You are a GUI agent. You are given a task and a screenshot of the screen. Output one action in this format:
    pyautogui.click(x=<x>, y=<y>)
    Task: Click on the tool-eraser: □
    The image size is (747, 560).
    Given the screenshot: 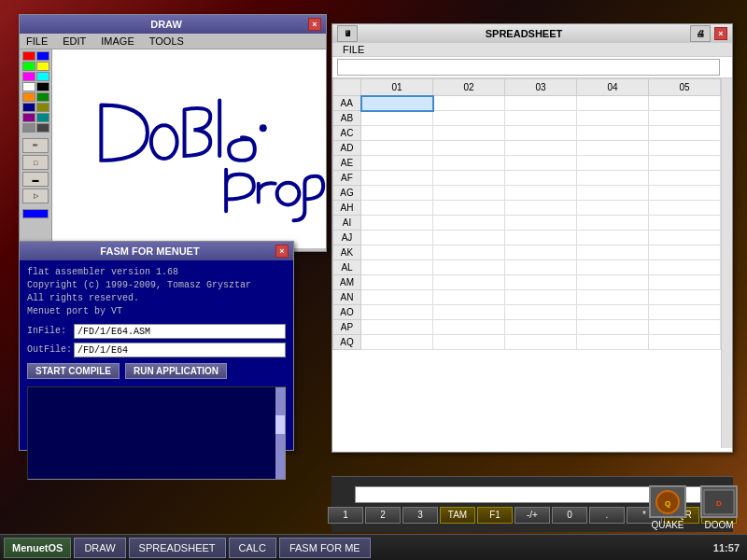 What is the action you would take?
    pyautogui.click(x=35, y=162)
    